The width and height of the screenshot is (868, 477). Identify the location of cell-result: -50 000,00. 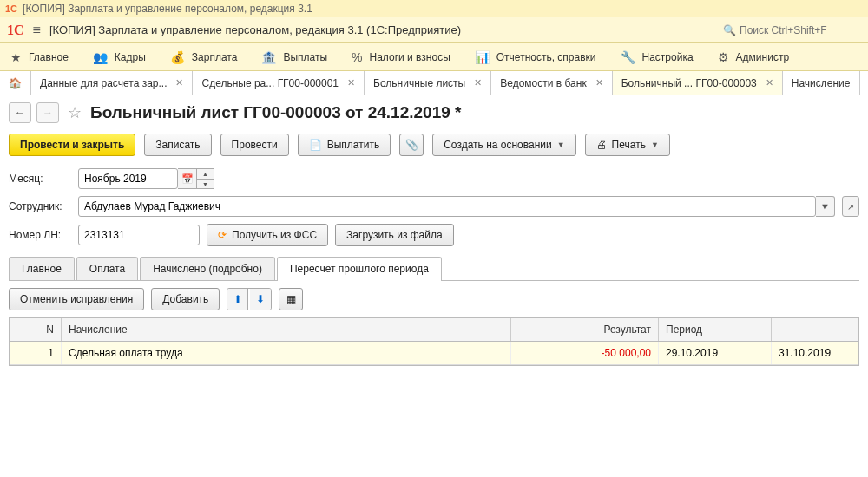
(585, 353).